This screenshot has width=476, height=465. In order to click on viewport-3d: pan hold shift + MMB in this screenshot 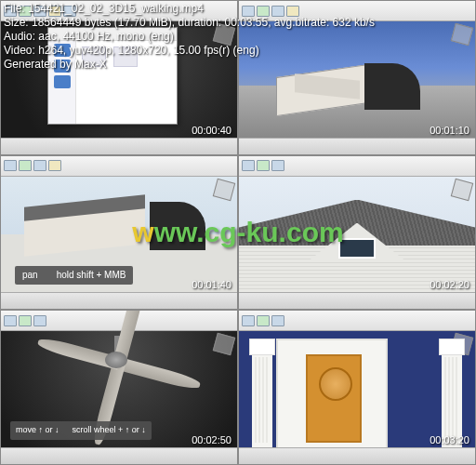, I will do `click(119, 234)`.